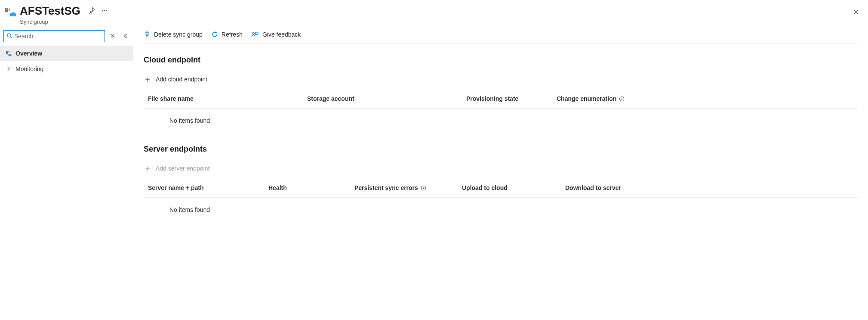 The height and width of the screenshot is (320, 868). I want to click on sync-group-icon, so click(10, 13).